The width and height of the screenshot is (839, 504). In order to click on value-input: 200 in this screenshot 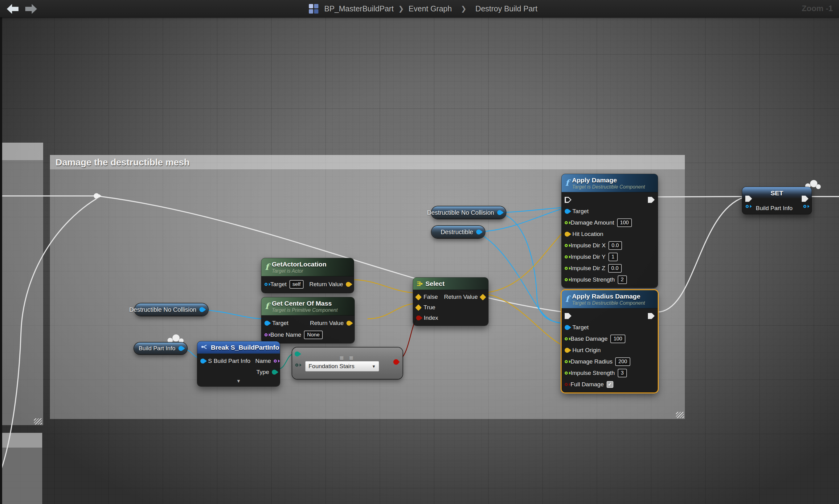, I will do `click(623, 362)`.